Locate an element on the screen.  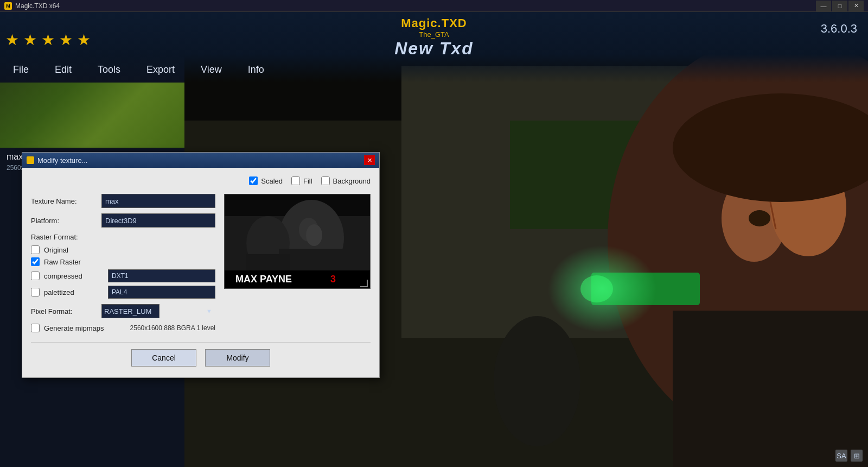
compressed-input is located at coordinates (162, 276).